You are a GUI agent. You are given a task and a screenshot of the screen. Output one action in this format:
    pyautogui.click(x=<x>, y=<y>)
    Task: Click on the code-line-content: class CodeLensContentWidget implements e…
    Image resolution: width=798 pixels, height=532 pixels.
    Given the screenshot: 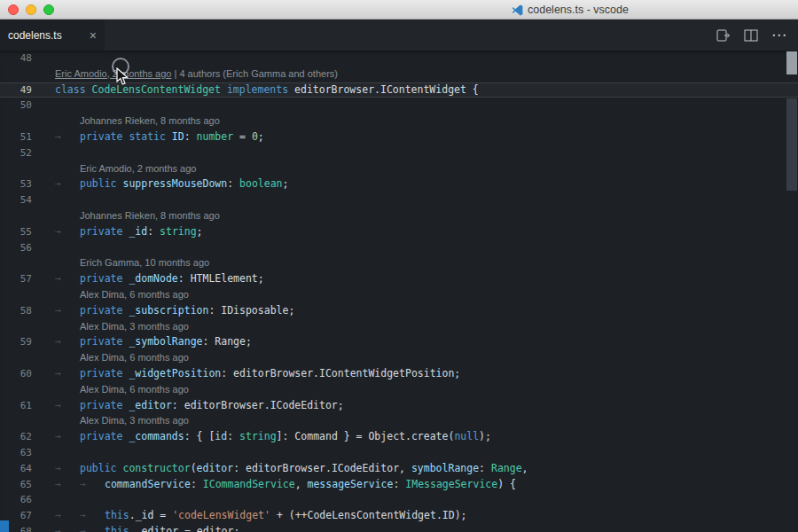 What is the action you would take?
    pyautogui.click(x=255, y=90)
    